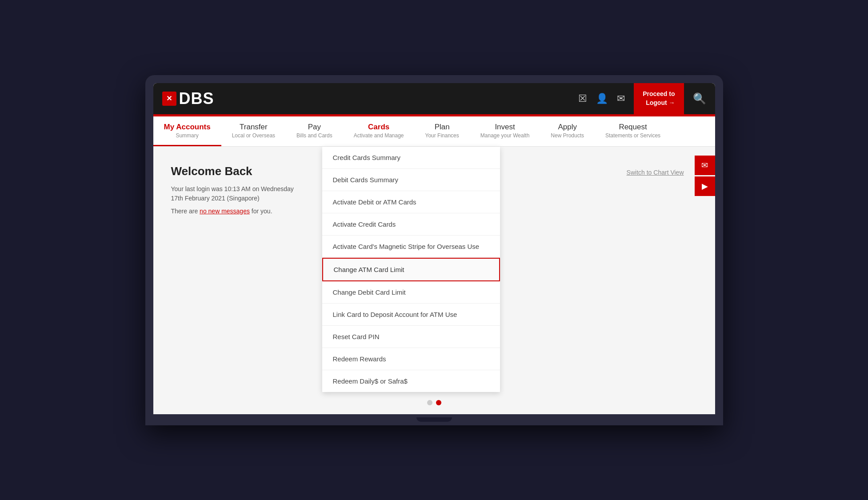 The width and height of the screenshot is (868, 500). I want to click on right-buttons: ✉ ▶, so click(705, 176).